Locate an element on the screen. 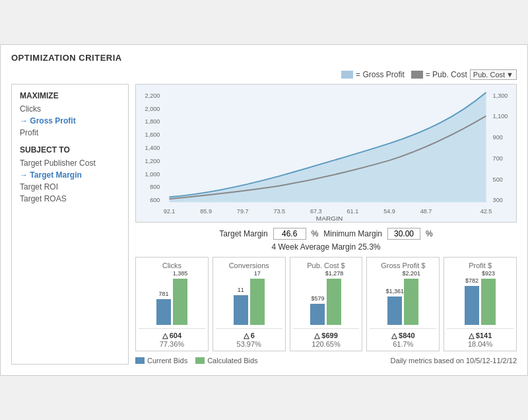 Image resolution: width=528 pixels, height=420 pixels. metric-delta-pct: 53.97% is located at coordinates (249, 344).